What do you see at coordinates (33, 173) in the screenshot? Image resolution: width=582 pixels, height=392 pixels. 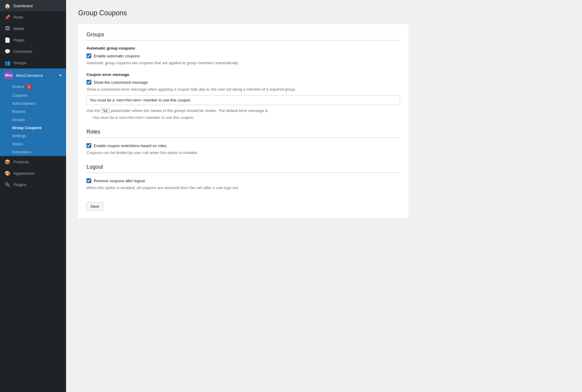 I see `bottom-nav: 📦 Products 🎨 Appearance 🔌 Plugins` at bounding box center [33, 173].